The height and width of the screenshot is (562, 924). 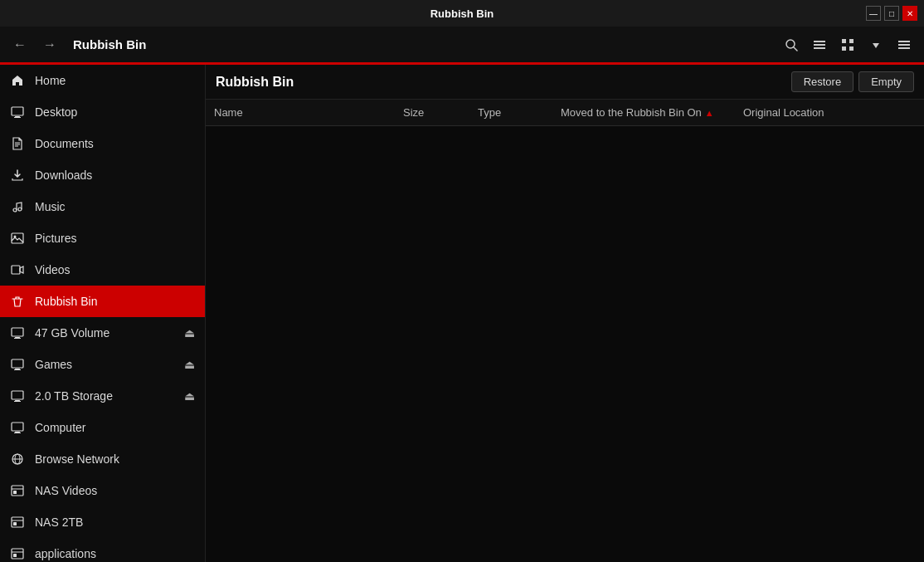 What do you see at coordinates (17, 428) in the screenshot?
I see `computer-icon` at bounding box center [17, 428].